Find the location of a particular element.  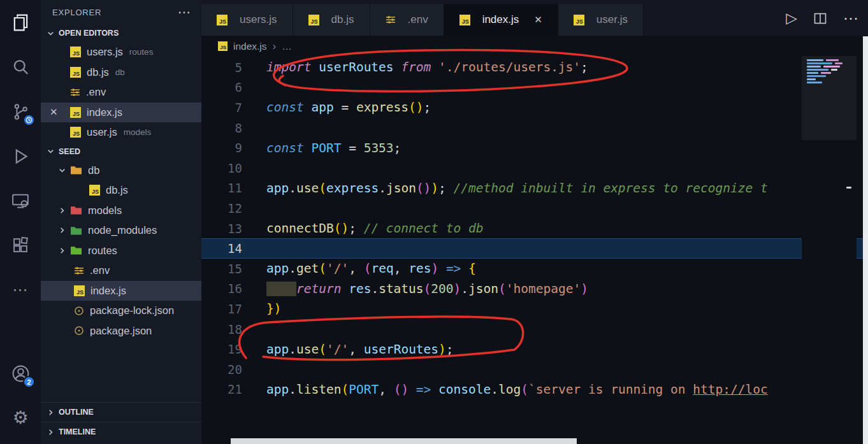

more-actions-icon: ⋯ is located at coordinates (185, 12).